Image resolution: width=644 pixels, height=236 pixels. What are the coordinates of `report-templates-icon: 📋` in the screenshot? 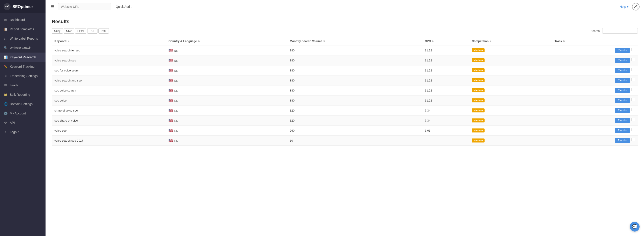 It's located at (6, 29).